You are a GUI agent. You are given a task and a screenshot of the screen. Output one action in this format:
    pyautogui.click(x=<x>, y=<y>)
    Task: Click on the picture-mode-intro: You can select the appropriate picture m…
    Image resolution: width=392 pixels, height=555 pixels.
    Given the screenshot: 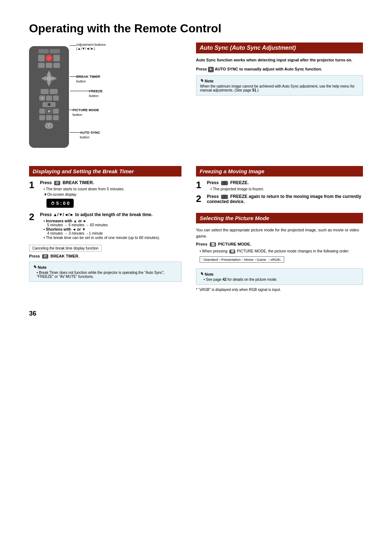 What is the action you would take?
    pyautogui.click(x=279, y=233)
    